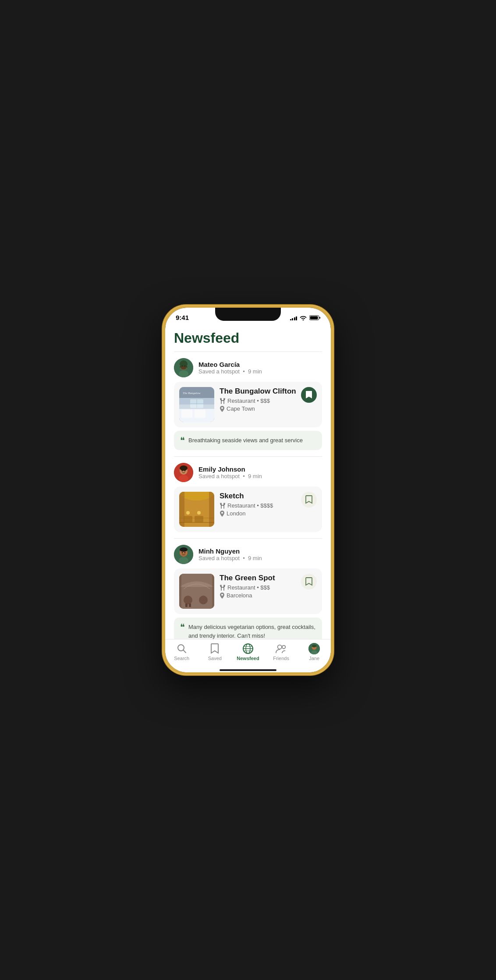 This screenshot has height=980, width=496. What do you see at coordinates (230, 368) in the screenshot?
I see `user-info-mateo: Mateo García Saved a hotspot • 9 min` at bounding box center [230, 368].